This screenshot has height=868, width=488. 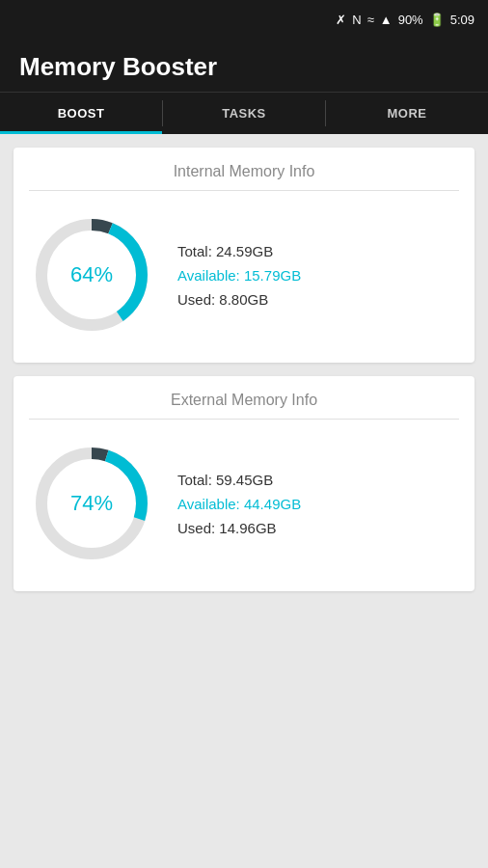 What do you see at coordinates (239, 276) in the screenshot?
I see `internal-memory-info: Total: 24.59GB Available: 15.79GB Used: …` at bounding box center [239, 276].